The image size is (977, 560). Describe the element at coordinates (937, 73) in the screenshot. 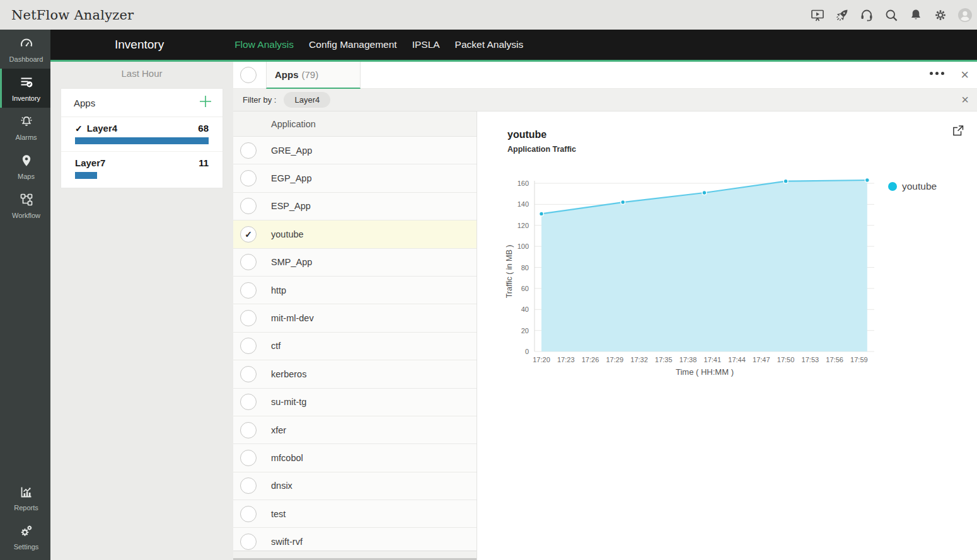

I see `more-options-icon` at that location.